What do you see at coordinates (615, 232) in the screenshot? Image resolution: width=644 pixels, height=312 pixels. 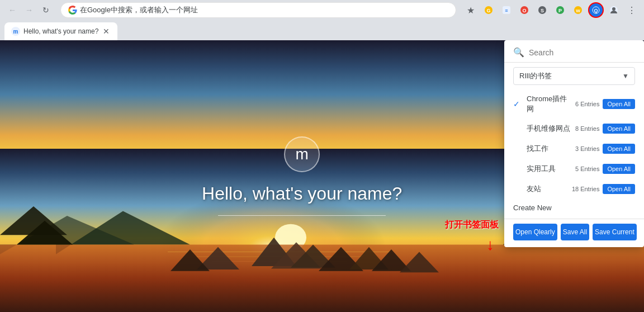 I see `save-current-button: Save Current` at bounding box center [615, 232].